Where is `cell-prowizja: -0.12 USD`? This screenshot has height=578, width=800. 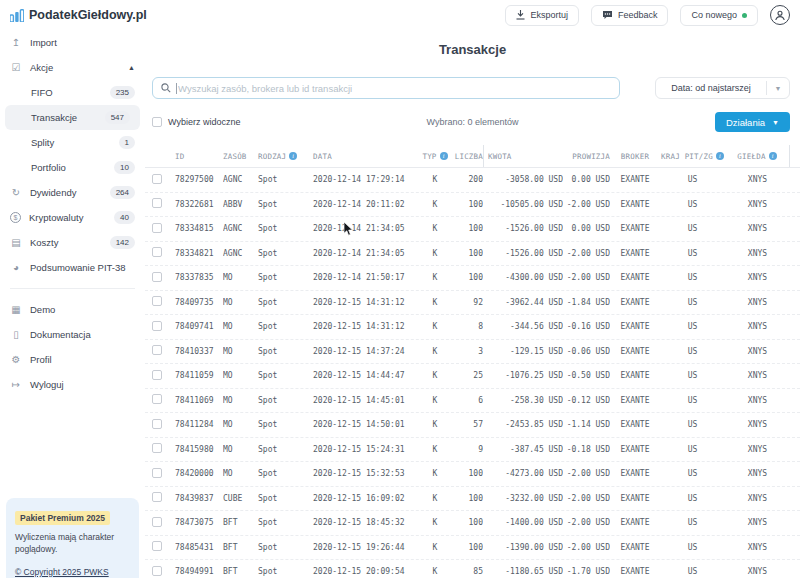
cell-prowizja: -0.12 USD is located at coordinates (586, 400).